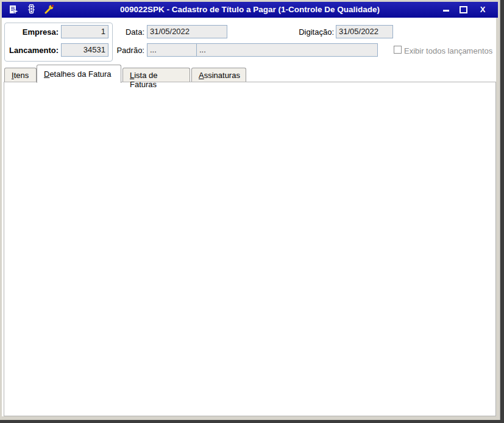 This screenshot has width=504, height=423. What do you see at coordinates (129, 32) in the screenshot?
I see `data-label: Data:` at bounding box center [129, 32].